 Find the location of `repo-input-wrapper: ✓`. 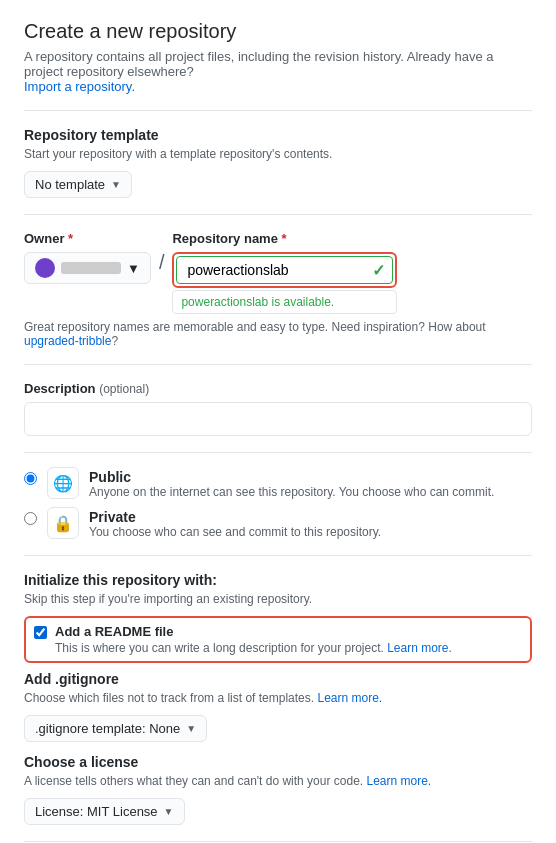

repo-input-wrapper: ✓ is located at coordinates (284, 270).